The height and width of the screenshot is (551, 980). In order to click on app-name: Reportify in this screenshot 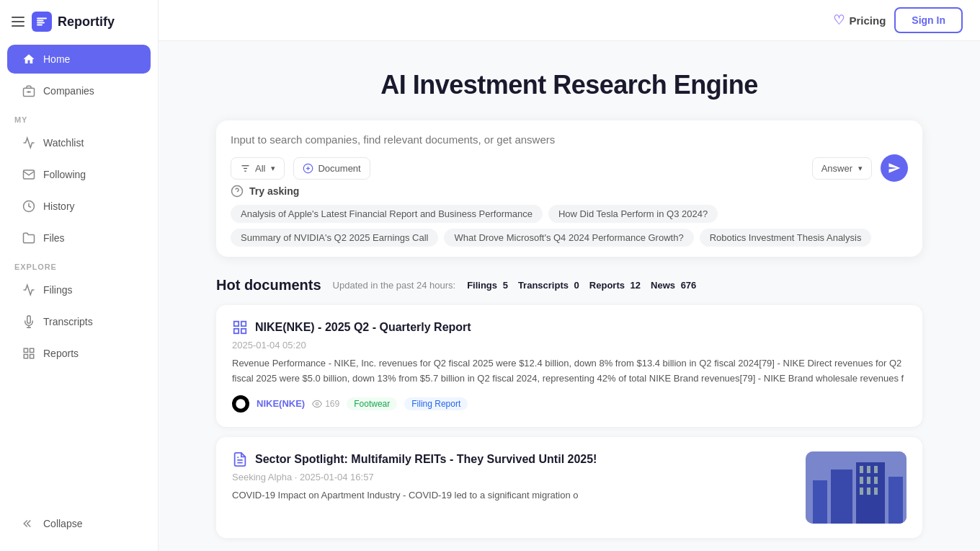, I will do `click(86, 22)`.